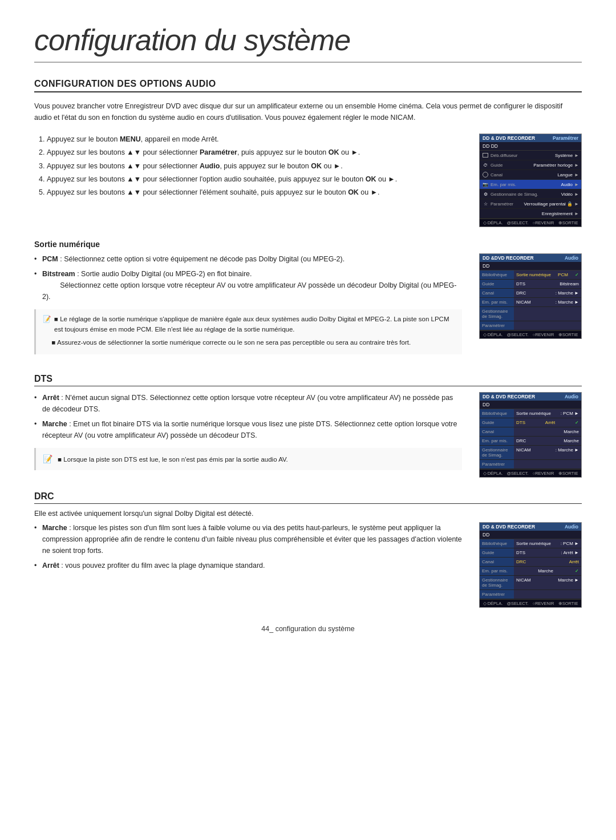 The image size is (616, 840). Describe the element at coordinates (530, 326) in the screenshot. I see `screen2-row-param: Paramétrer` at that location.